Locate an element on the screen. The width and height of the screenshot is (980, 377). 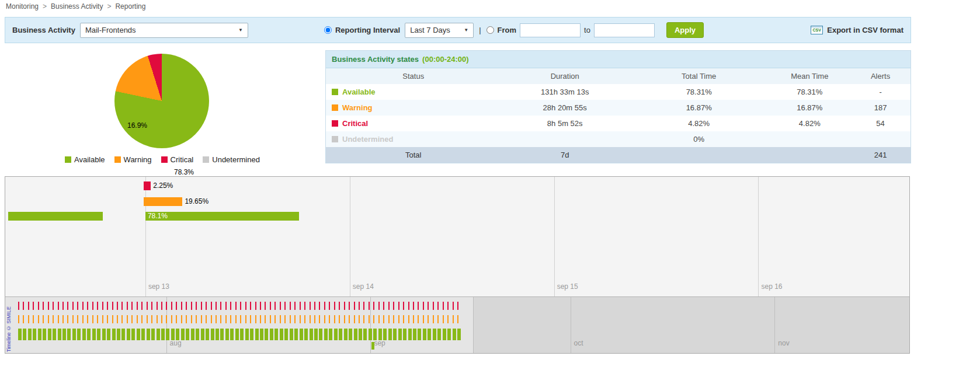
timeline-date-label: sep 13 is located at coordinates (159, 287).